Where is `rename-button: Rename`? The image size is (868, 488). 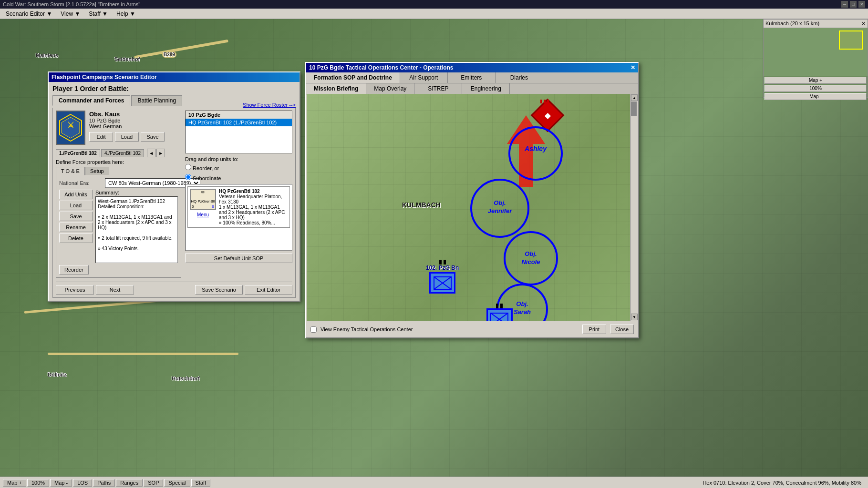 rename-button: Rename is located at coordinates (76, 227).